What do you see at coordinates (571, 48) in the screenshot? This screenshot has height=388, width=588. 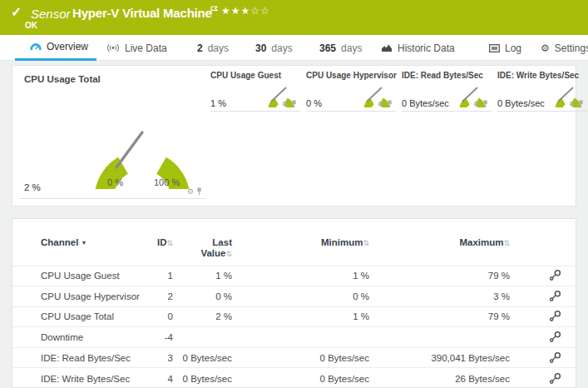 I see `tab-label: Settings` at bounding box center [571, 48].